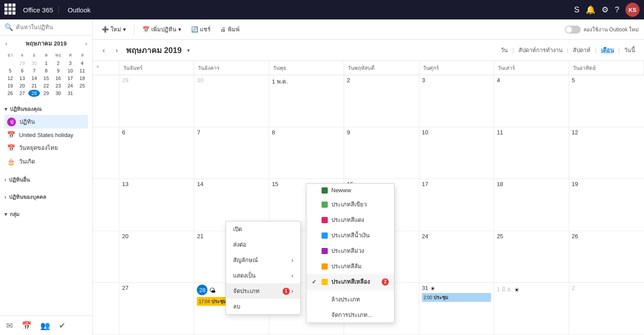 The width and height of the screenshot is (644, 335). I want to click on cal-cell: 2, so click(381, 101).